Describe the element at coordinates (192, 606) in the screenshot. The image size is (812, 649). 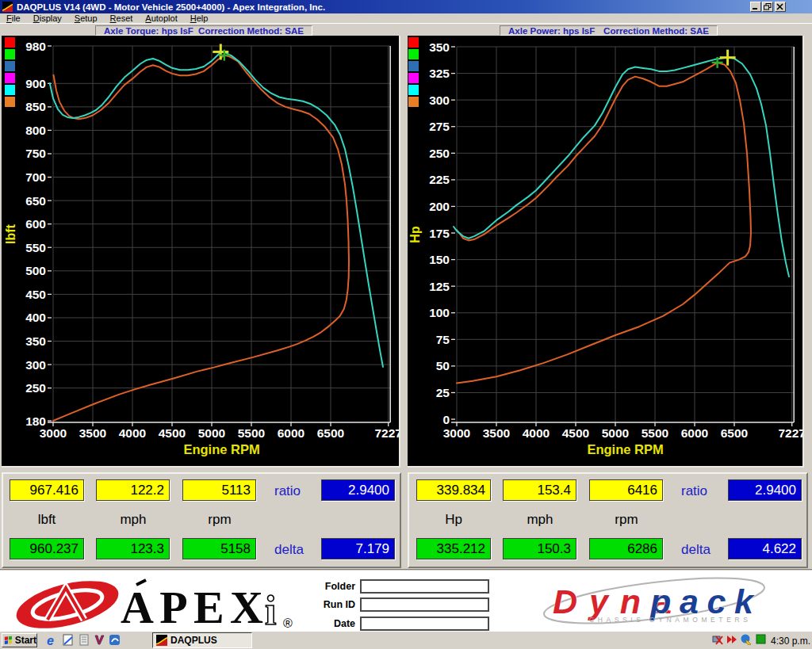
I see `svg-text: APEX` at that location.